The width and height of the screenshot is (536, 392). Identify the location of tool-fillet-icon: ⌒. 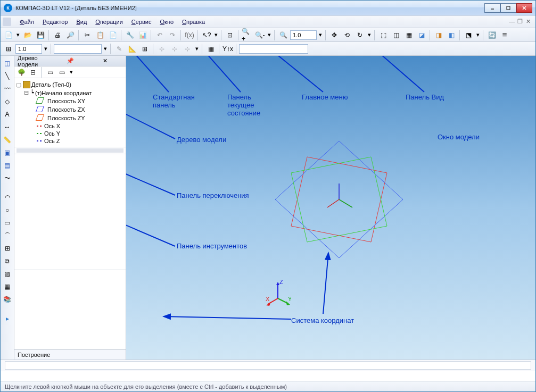
(7, 236).